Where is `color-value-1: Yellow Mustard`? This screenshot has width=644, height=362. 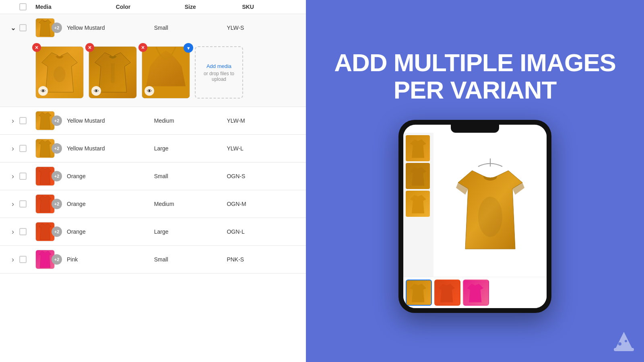
color-value-1: Yellow Mustard is located at coordinates (86, 28).